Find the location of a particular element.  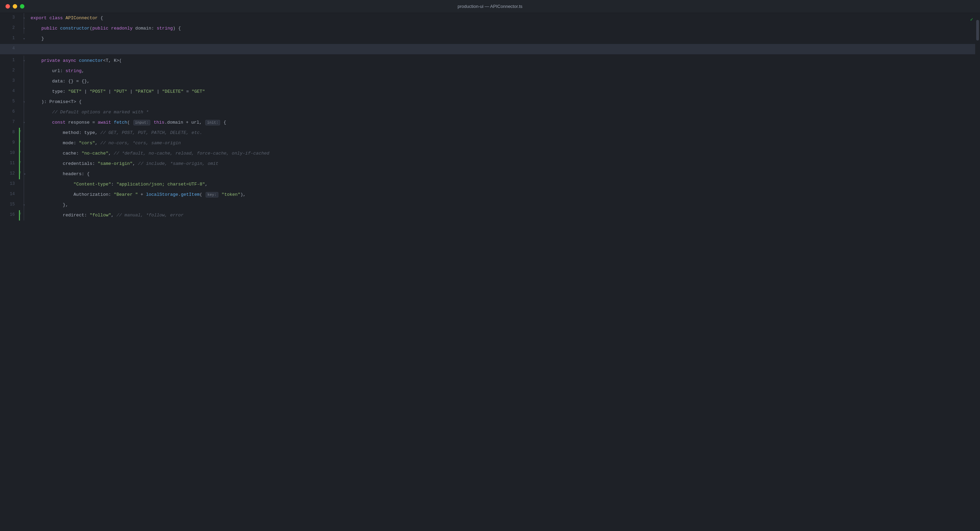

table-row: 15 ▾ }, is located at coordinates (490, 205).